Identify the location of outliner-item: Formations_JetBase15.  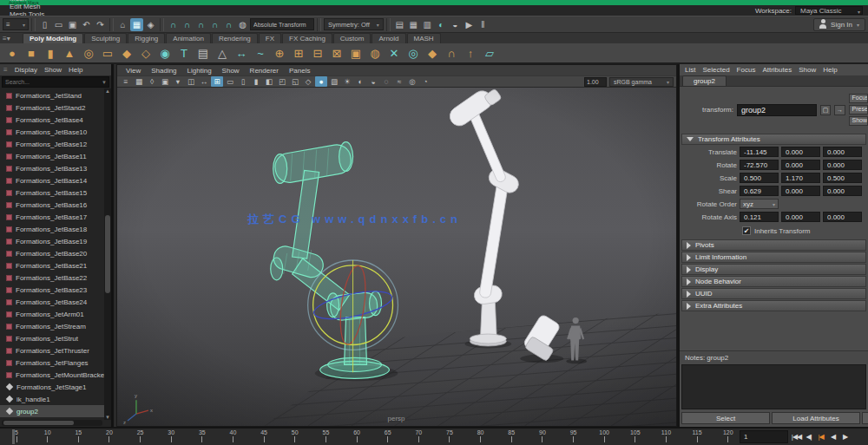
(52, 193).